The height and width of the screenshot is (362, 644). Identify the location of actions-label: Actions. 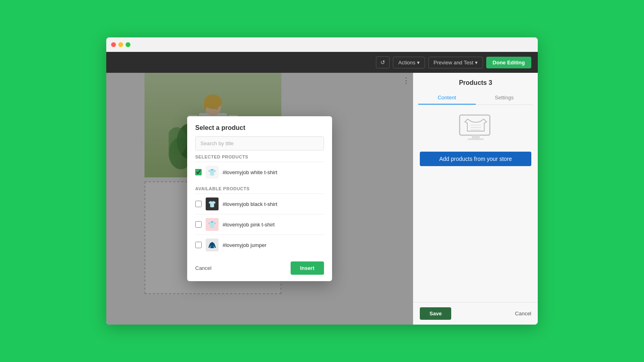
(407, 63).